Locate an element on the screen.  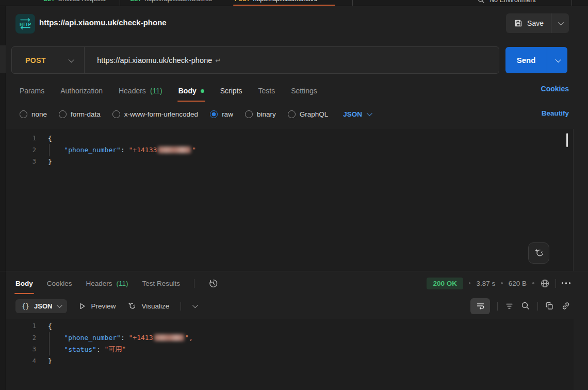
token-key: "phone_number" is located at coordinates (92, 150).